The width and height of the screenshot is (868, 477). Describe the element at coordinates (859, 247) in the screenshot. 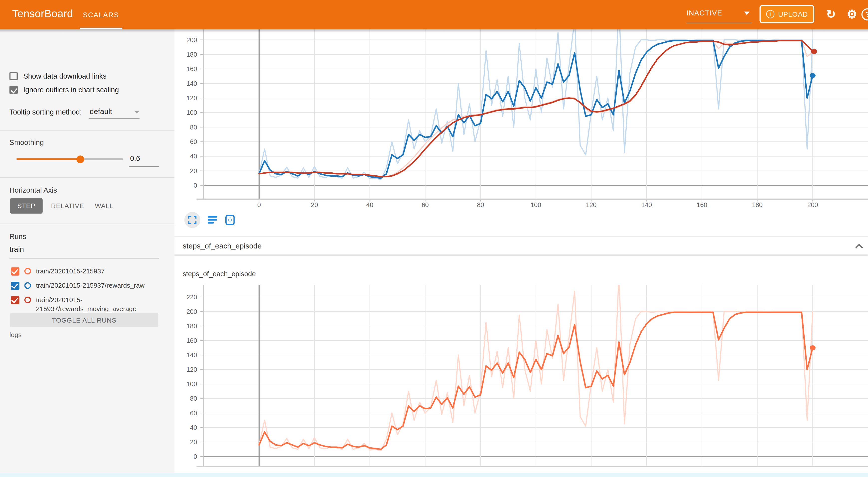

I see `chevron-up-icon` at that location.